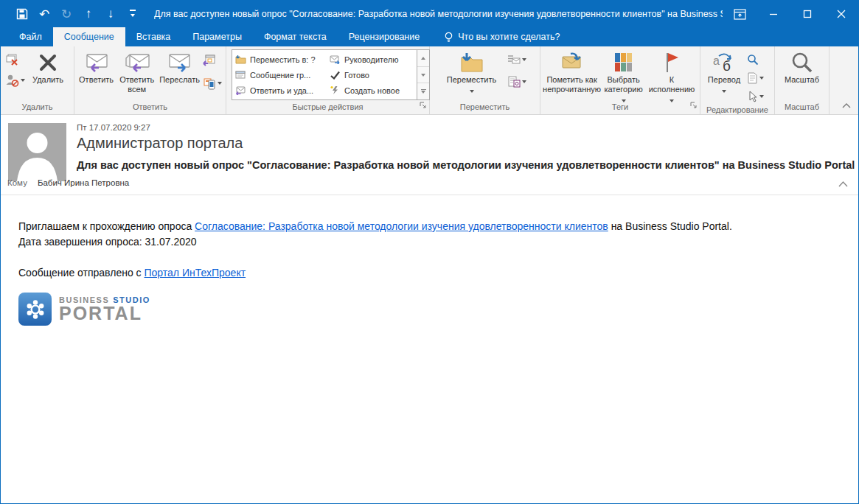 The height and width of the screenshot is (504, 859). What do you see at coordinates (22, 14) in the screenshot?
I see `save-button` at bounding box center [22, 14].